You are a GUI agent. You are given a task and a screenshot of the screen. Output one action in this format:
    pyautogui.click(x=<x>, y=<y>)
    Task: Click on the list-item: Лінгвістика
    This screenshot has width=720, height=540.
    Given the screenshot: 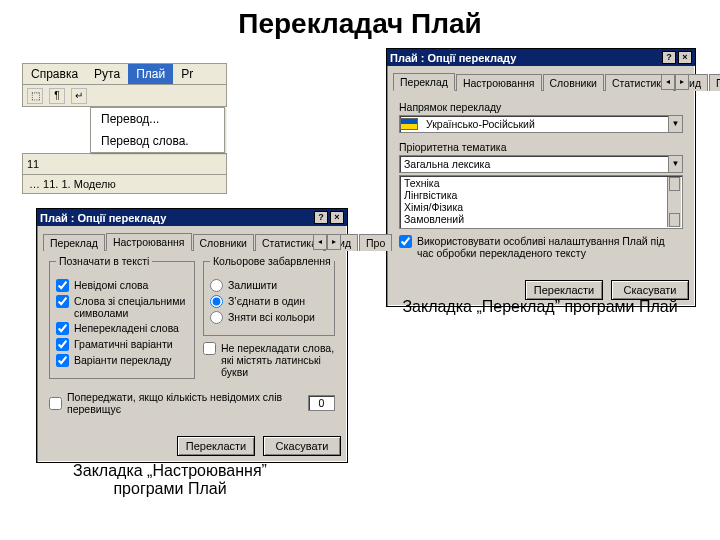 What is the action you would take?
    pyautogui.click(x=534, y=195)
    